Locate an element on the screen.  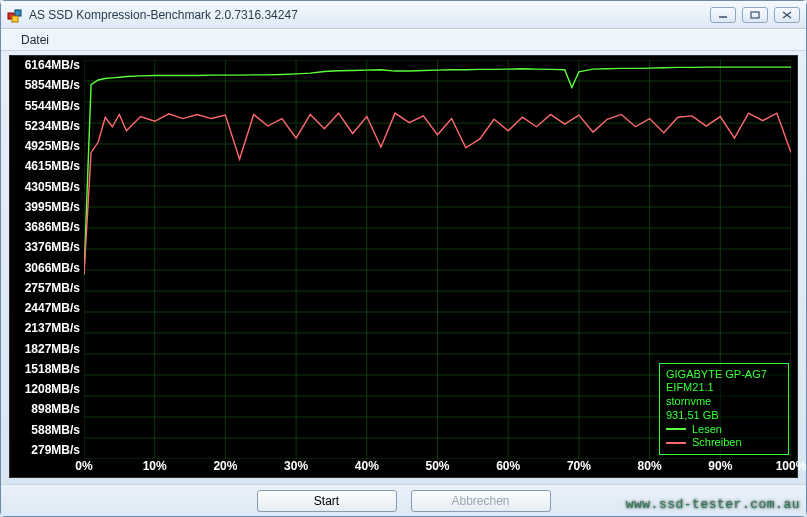
y-tick-label: 5234MB/s is located at coordinates (46, 126).